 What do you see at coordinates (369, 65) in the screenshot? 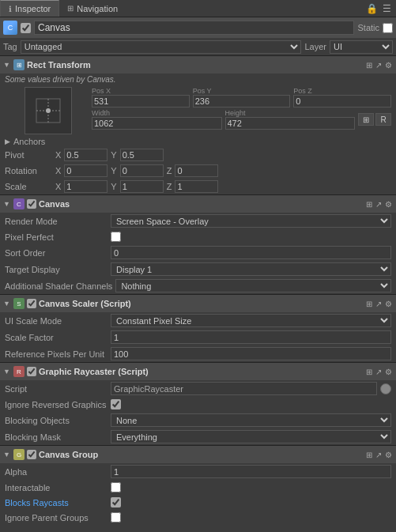
I see `rect-layout-btn: ⊞` at bounding box center [369, 65].